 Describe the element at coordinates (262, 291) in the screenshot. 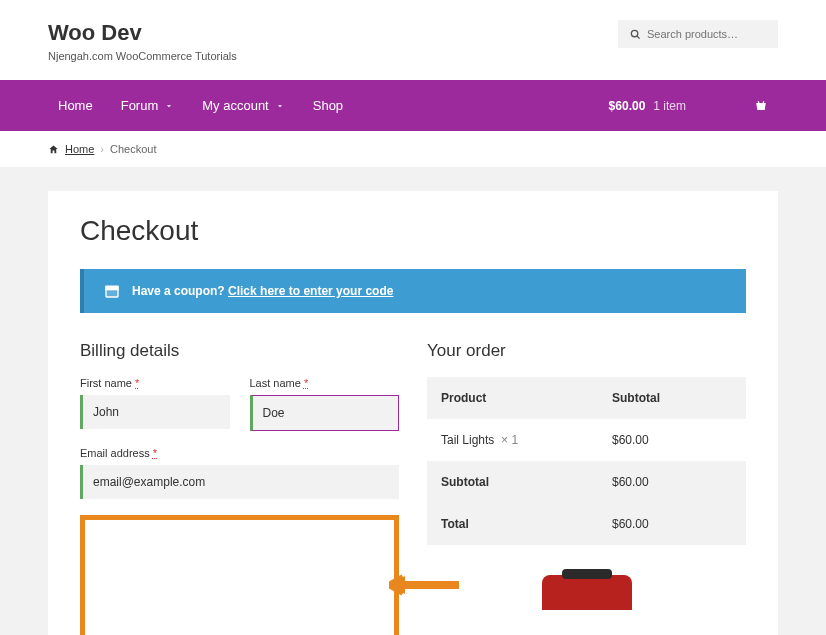

I see `coupon-prompt: Have a coupon? Click here to enter your …` at that location.